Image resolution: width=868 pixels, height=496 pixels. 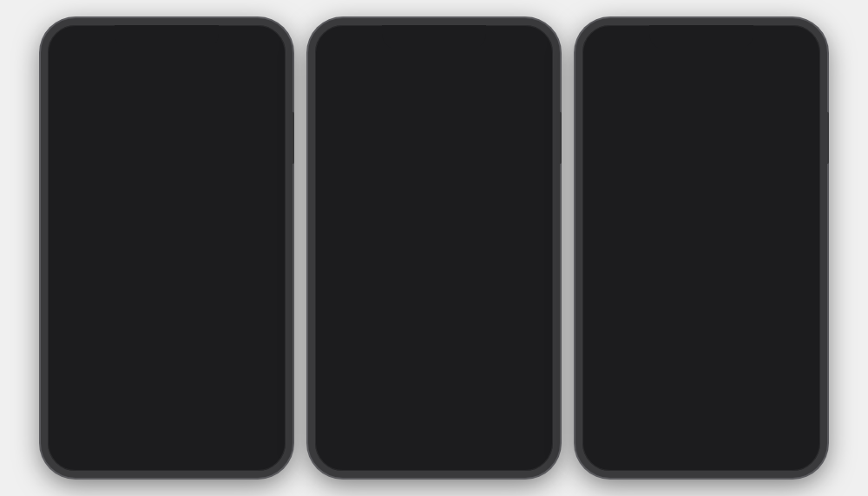 What do you see at coordinates (524, 262) in the screenshot?
I see `tool-expand: Expand` at bounding box center [524, 262].